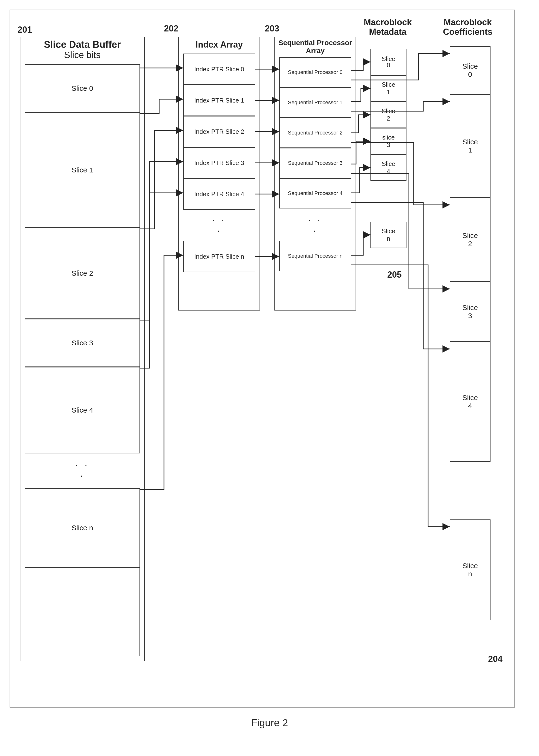  What do you see at coordinates (468, 27) in the screenshot?
I see `coeffs-title-text: Macroblock Coefficients` at bounding box center [468, 27].